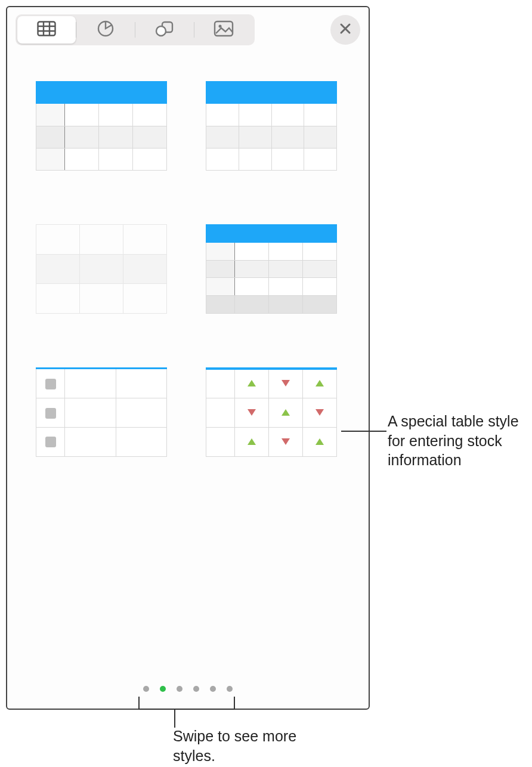 The height and width of the screenshot is (767, 532). I want to click on image-icon, so click(224, 30).